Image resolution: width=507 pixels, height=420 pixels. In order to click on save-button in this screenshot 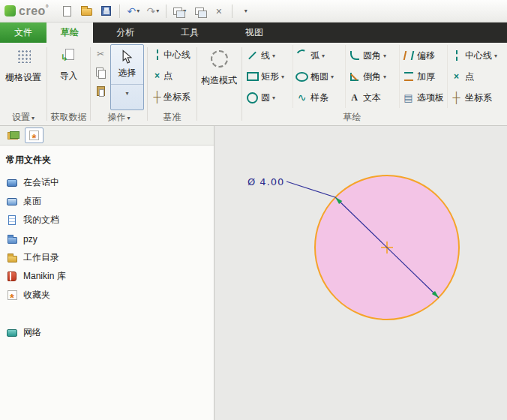, I will do `click(106, 11)`.